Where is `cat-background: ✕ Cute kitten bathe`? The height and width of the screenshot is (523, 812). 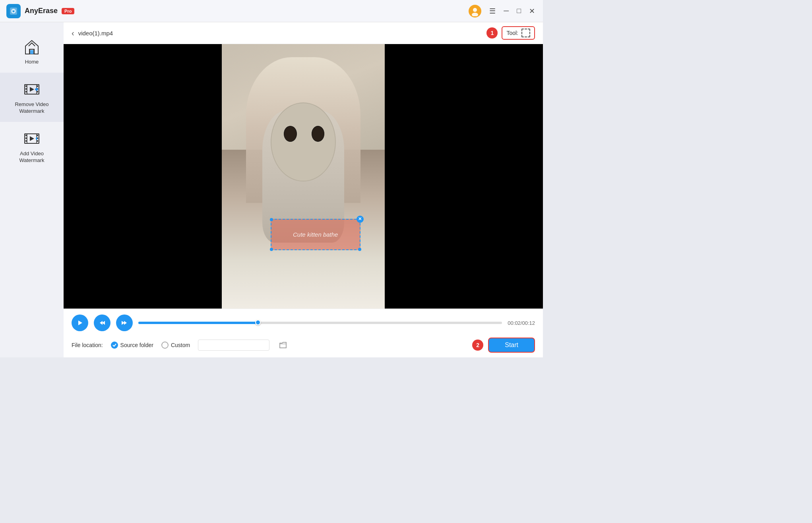 cat-background: ✕ Cute kitten bathe is located at coordinates (303, 176).